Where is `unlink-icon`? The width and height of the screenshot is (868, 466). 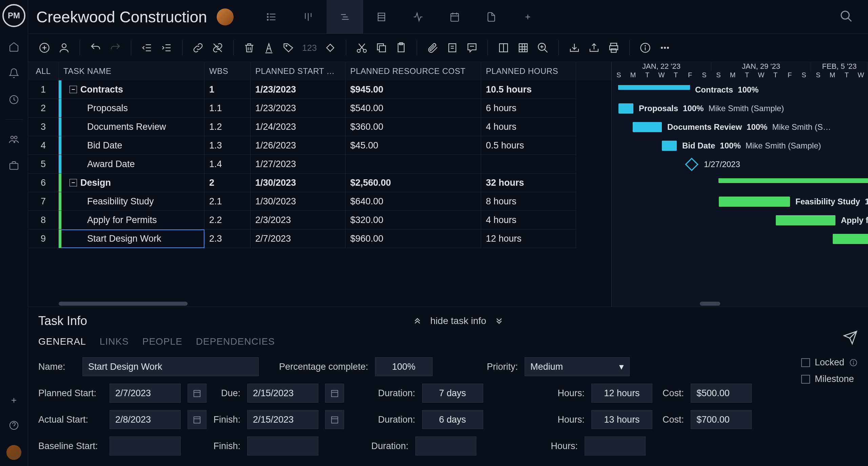
unlink-icon is located at coordinates (218, 48).